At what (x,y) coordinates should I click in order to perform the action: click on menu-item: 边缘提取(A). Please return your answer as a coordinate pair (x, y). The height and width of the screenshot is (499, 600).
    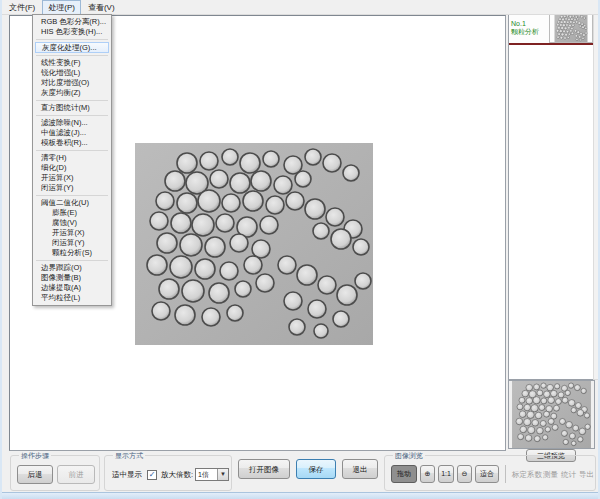
    Looking at the image, I should click on (72, 288).